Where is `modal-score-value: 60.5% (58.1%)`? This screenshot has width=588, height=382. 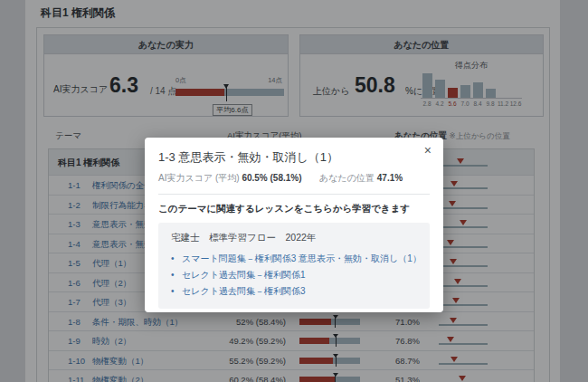
modal-score-value: 60.5% (58.1%) is located at coordinates (271, 177).